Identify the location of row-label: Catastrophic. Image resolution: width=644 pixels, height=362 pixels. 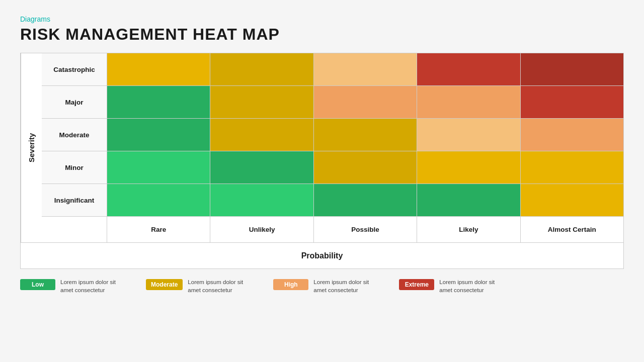
(74, 69).